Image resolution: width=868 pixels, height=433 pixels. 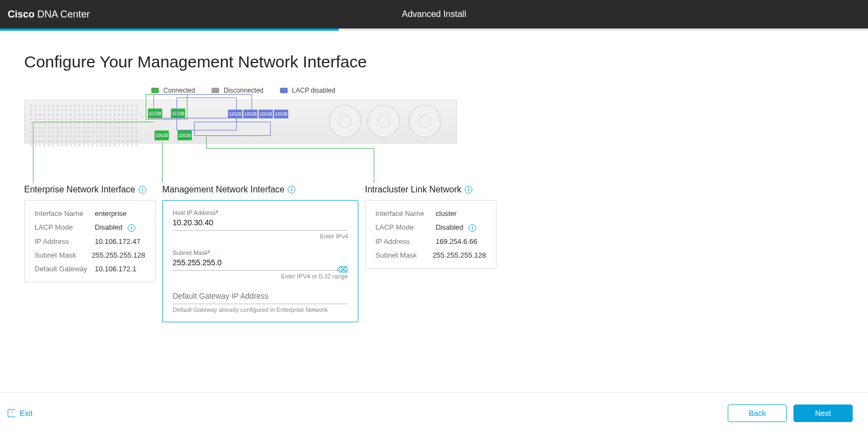 I want to click on enterprise-gw-label: Default Gateway, so click(x=65, y=269).